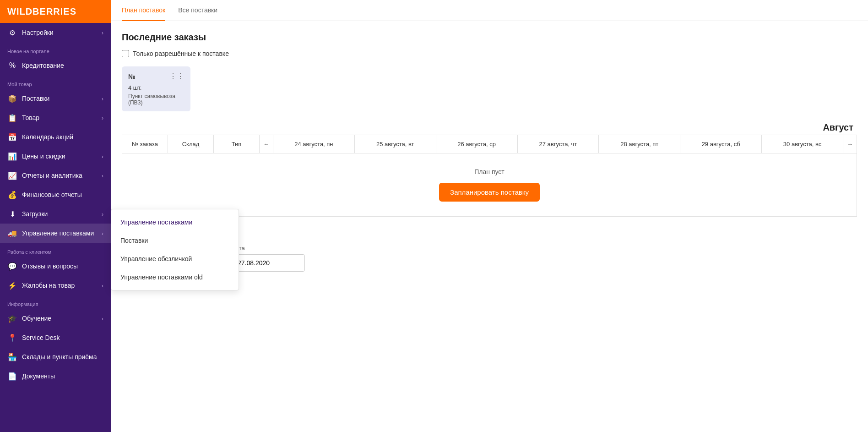  Describe the element at coordinates (12, 156) in the screenshot. I see `chart-icon: 📊` at that location.